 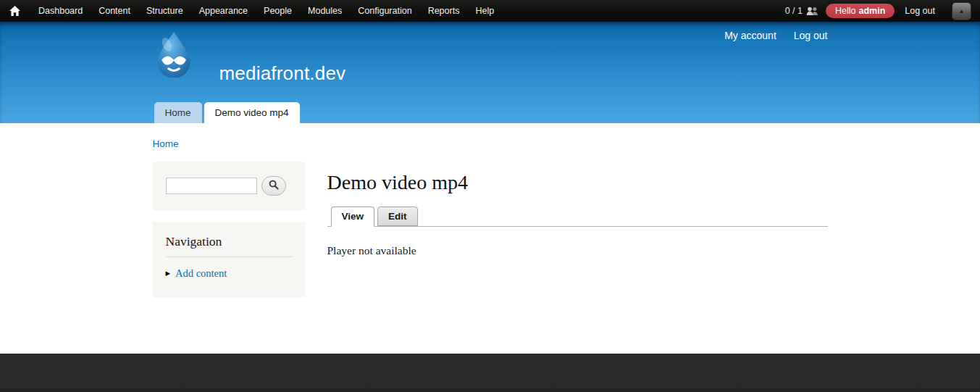 I want to click on admin-menu-content: Content, so click(x=114, y=11).